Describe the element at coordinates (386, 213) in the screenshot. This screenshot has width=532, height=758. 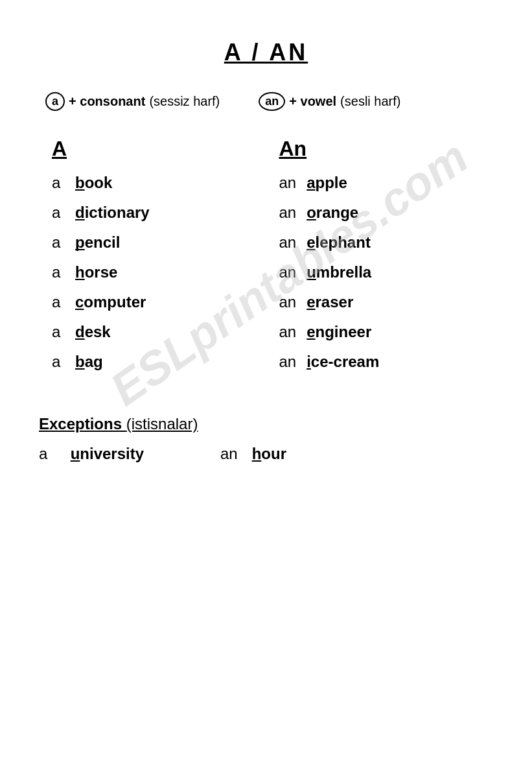
I see `list-item: an orange` at that location.